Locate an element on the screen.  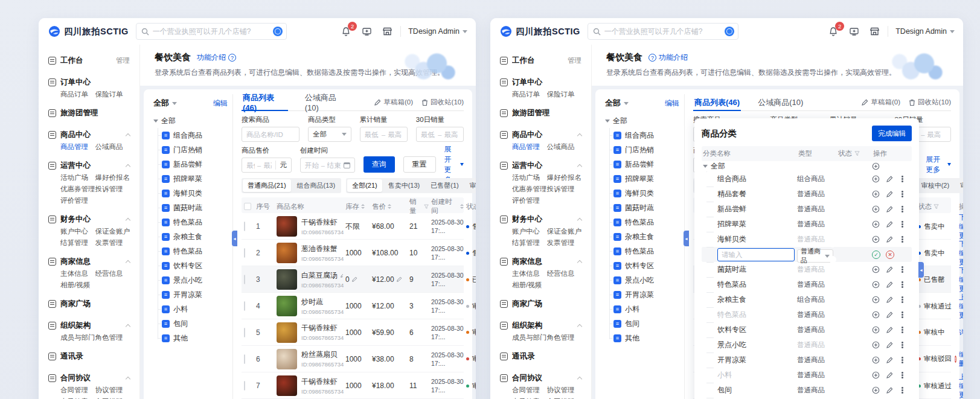
chip: 已售罄(1) is located at coordinates (444, 186).